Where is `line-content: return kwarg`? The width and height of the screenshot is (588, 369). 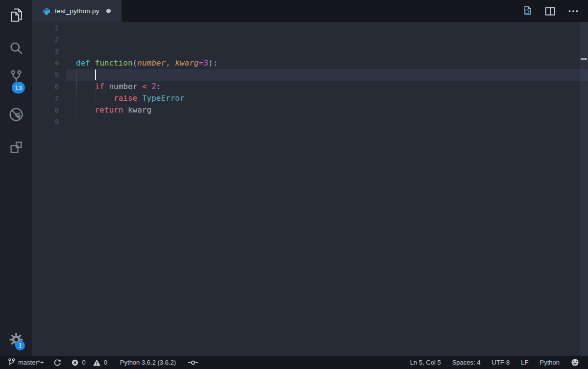 line-content: return kwarg is located at coordinates (327, 110).